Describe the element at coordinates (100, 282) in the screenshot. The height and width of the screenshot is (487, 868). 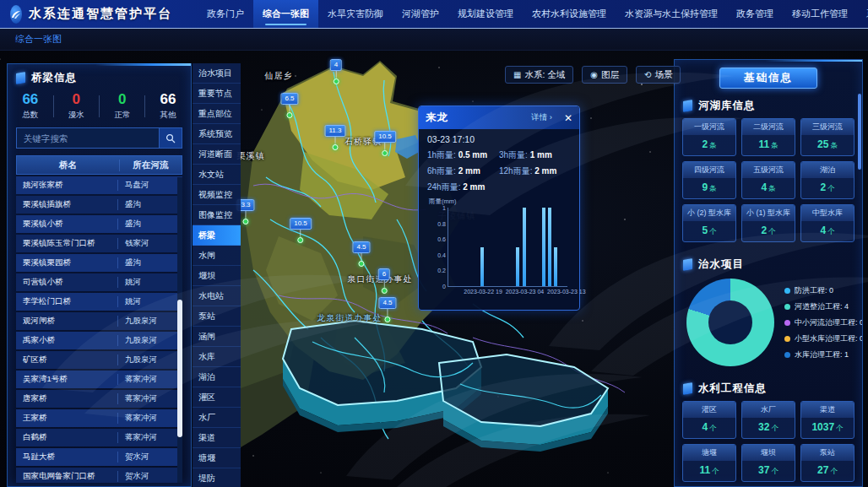
I see `table-row: 司营镇小桥姚河` at that location.